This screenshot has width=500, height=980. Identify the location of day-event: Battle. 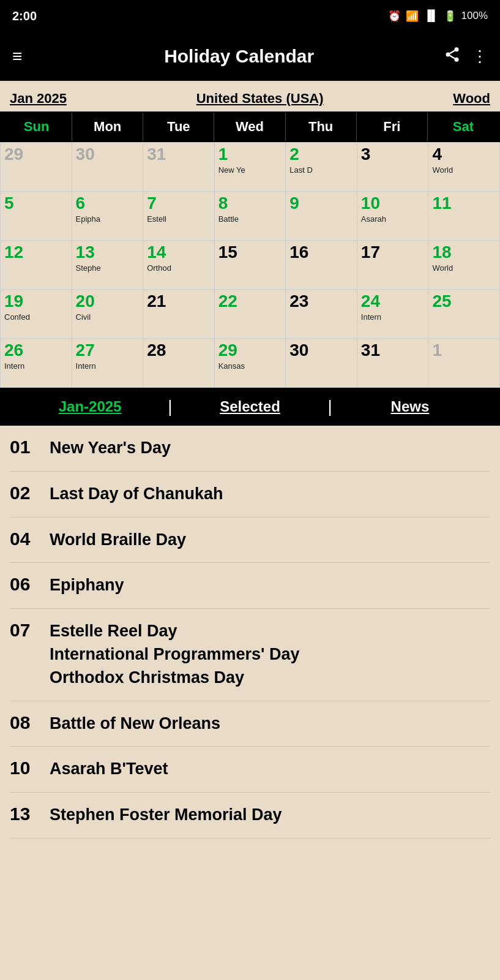
(250, 219).